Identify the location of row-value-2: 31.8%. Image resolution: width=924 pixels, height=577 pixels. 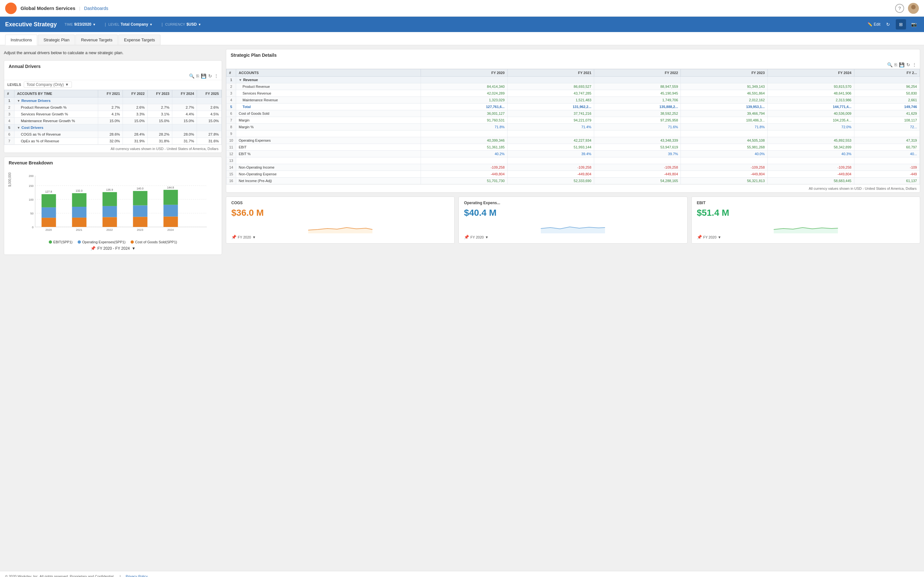
(160, 141).